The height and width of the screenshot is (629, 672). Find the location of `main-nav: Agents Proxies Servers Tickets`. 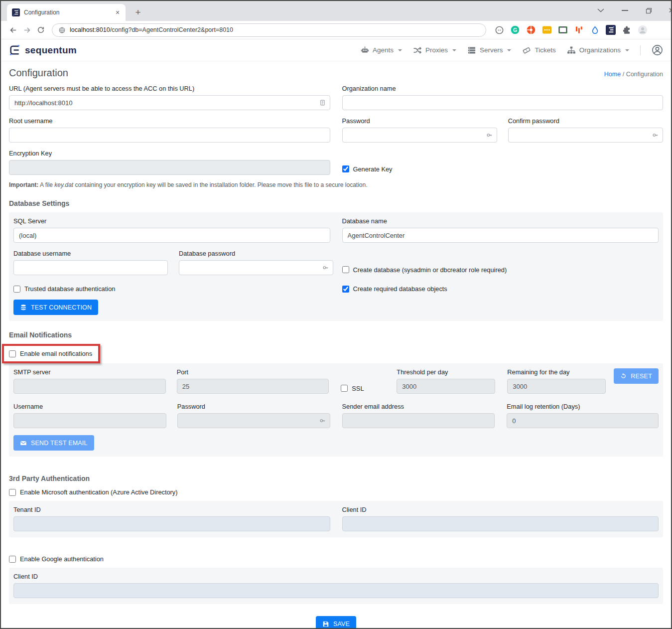

main-nav: Agents Proxies Servers Tickets is located at coordinates (512, 50).